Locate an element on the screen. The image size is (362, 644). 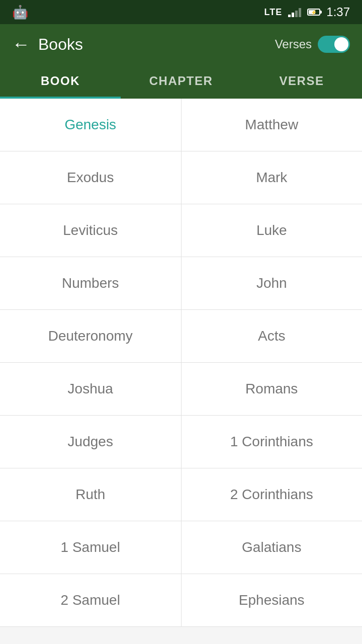
book-cell-left: 2 Samuel is located at coordinates (90, 600).